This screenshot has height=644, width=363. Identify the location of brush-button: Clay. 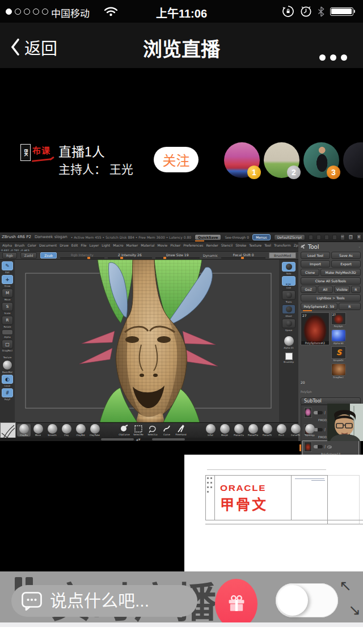
(66, 430).